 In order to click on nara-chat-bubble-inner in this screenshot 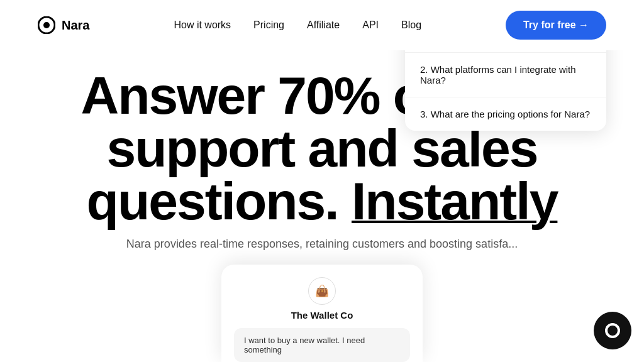, I will do `click(613, 331)`.